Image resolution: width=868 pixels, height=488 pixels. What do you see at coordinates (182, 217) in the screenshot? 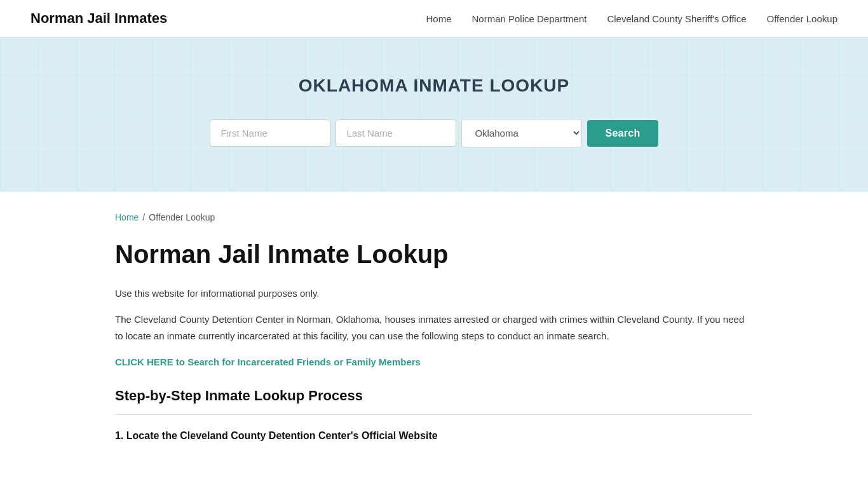
I see `breadcrumb-current: Offender Lookup` at bounding box center [182, 217].